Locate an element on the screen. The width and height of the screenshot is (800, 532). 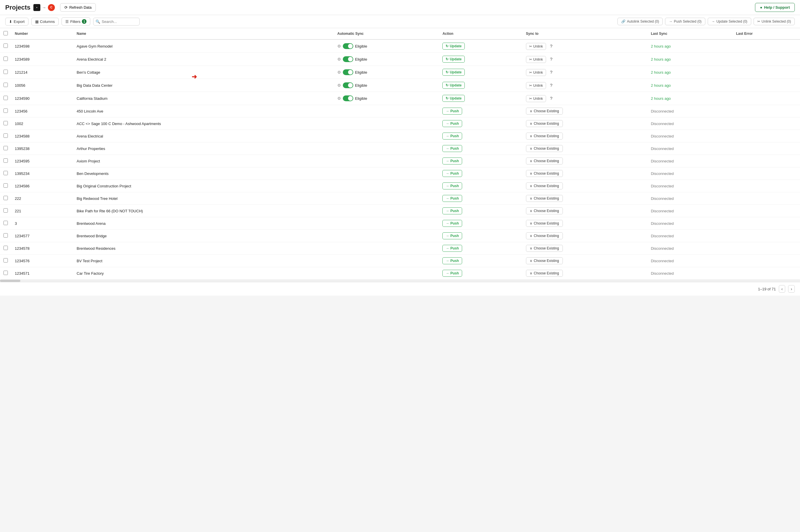
filters-button: ☰ Filters 1 is located at coordinates (76, 21).